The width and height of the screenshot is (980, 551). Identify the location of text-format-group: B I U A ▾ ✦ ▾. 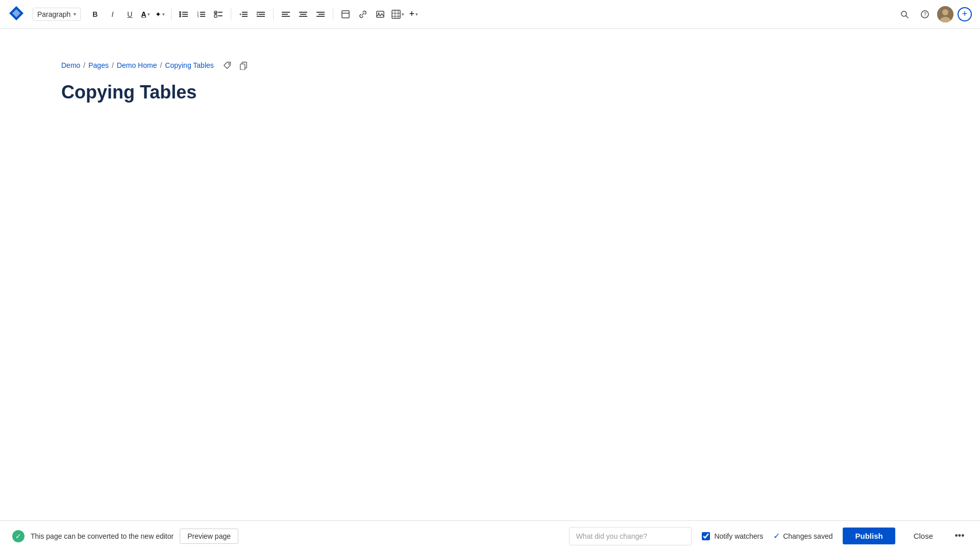
(127, 14).